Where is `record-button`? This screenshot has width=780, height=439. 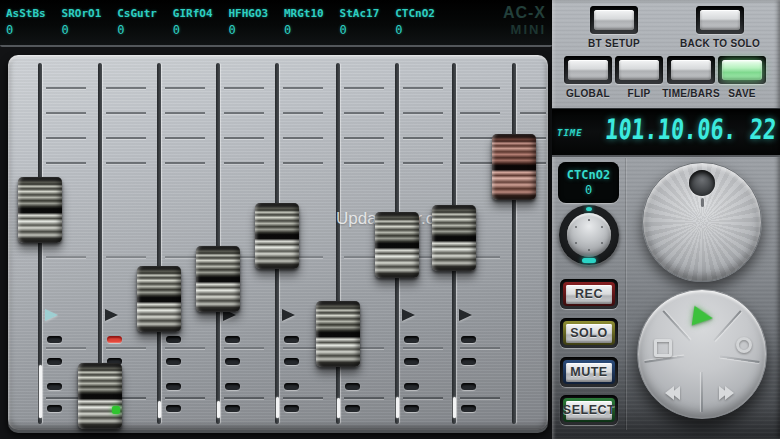 record-button is located at coordinates (744, 345).